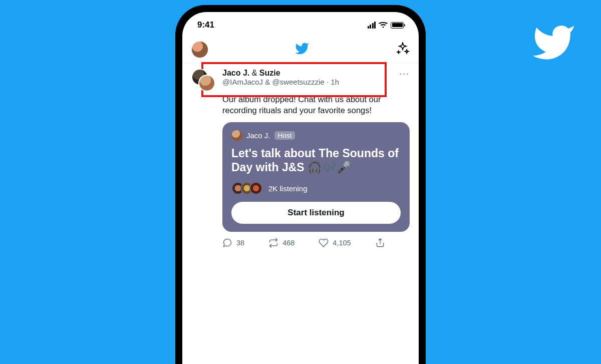 Image resolution: width=601 pixels, height=364 pixels. I want to click on app-header, so click(300, 51).